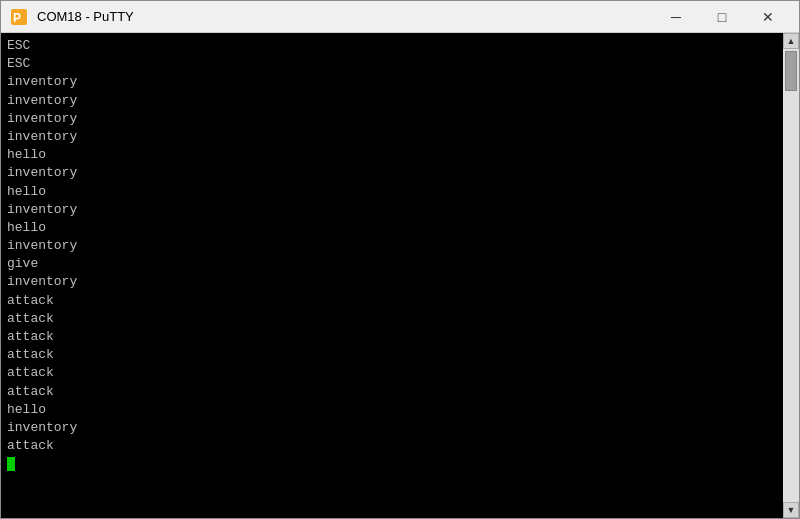 The width and height of the screenshot is (800, 519). What do you see at coordinates (791, 71) in the screenshot?
I see `scrollbar-thumb` at bounding box center [791, 71].